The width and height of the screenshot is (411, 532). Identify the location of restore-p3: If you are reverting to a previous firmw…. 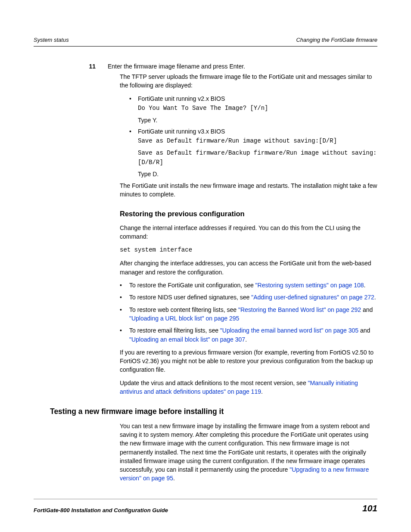
(249, 361).